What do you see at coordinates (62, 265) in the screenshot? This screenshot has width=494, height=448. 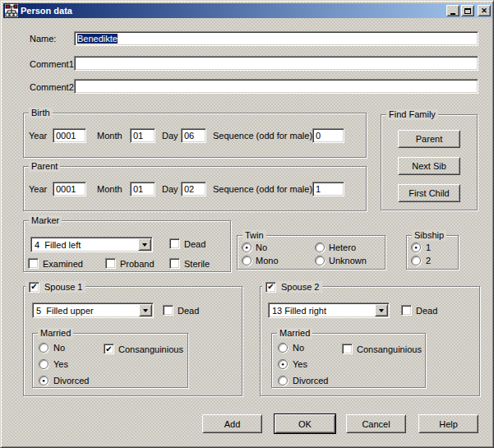 I see `examined-label: Examined` at bounding box center [62, 265].